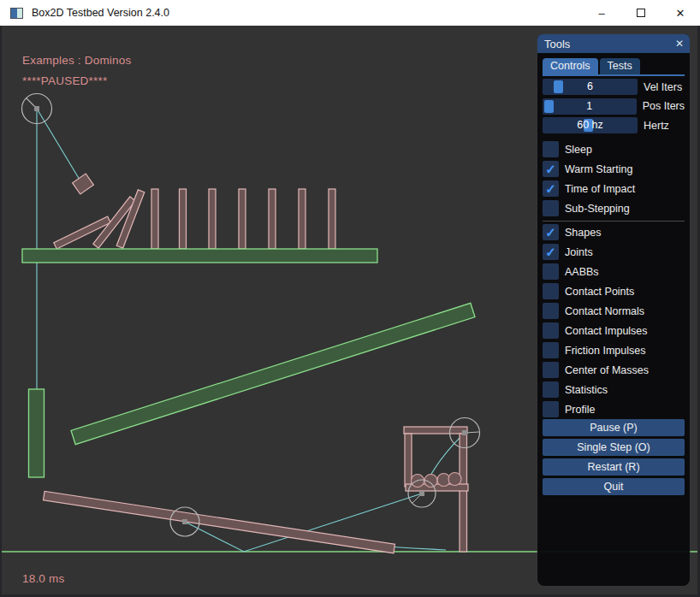 The width and height of the screenshot is (700, 597). I want to click on checkbox-box-center-of-masses, so click(551, 369).